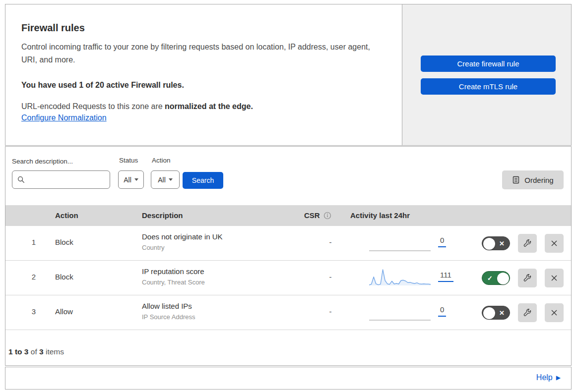 Image resolution: width=576 pixels, height=392 pixels. Describe the element at coordinates (488, 63) in the screenshot. I see `create-firewall-rule-button: Create firewall rule` at that location.